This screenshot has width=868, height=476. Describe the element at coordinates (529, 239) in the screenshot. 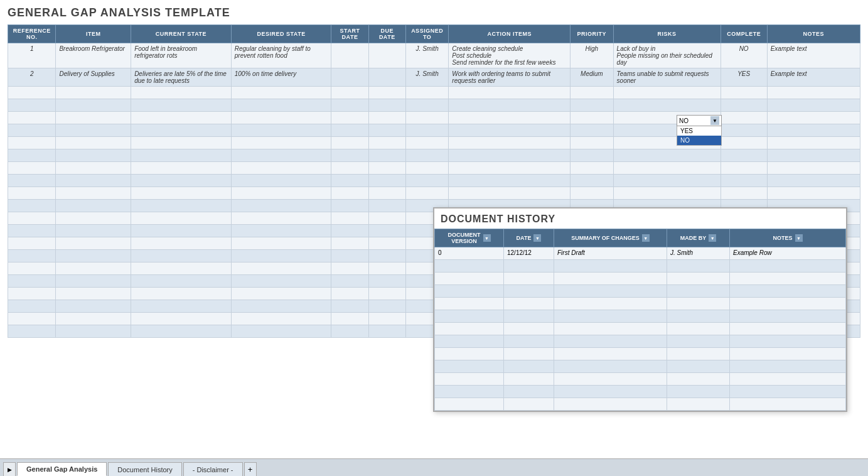

I see `dh-col-date: DATE ▼` at that location.